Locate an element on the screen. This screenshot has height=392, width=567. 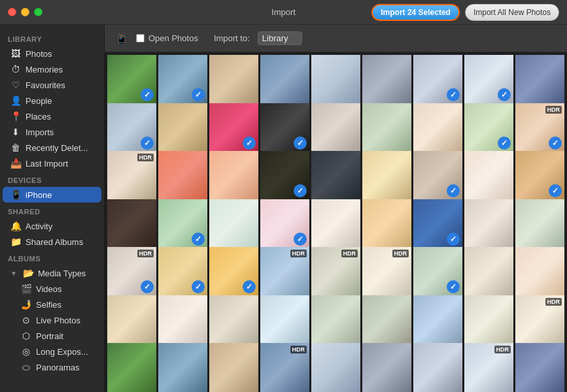
import-selected-button: Import 24 Selected is located at coordinates (416, 12).